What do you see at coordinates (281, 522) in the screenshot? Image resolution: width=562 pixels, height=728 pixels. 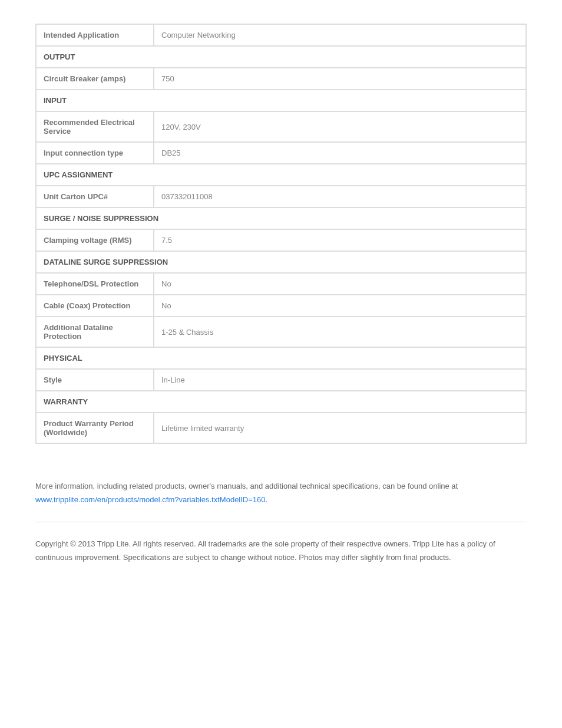 I see `divider` at bounding box center [281, 522].